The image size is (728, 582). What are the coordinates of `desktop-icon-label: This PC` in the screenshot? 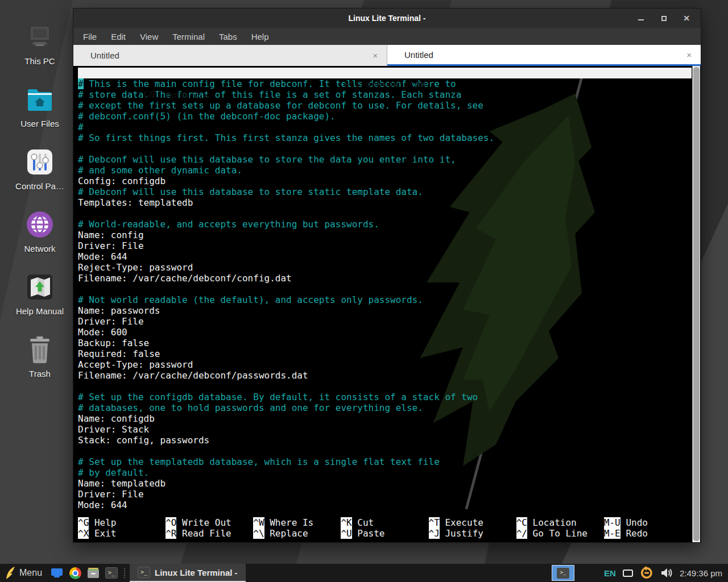 It's located at (40, 61).